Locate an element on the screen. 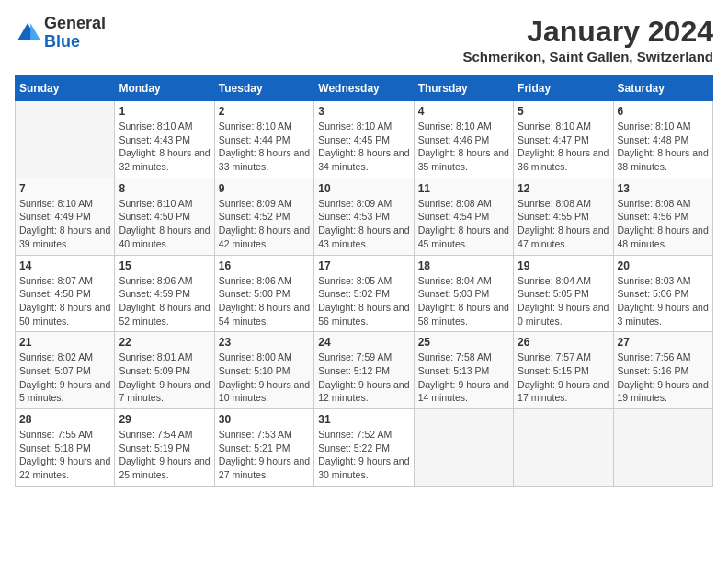 This screenshot has width=728, height=563. weekday-header-sunday: Sunday is located at coordinates (65, 88).